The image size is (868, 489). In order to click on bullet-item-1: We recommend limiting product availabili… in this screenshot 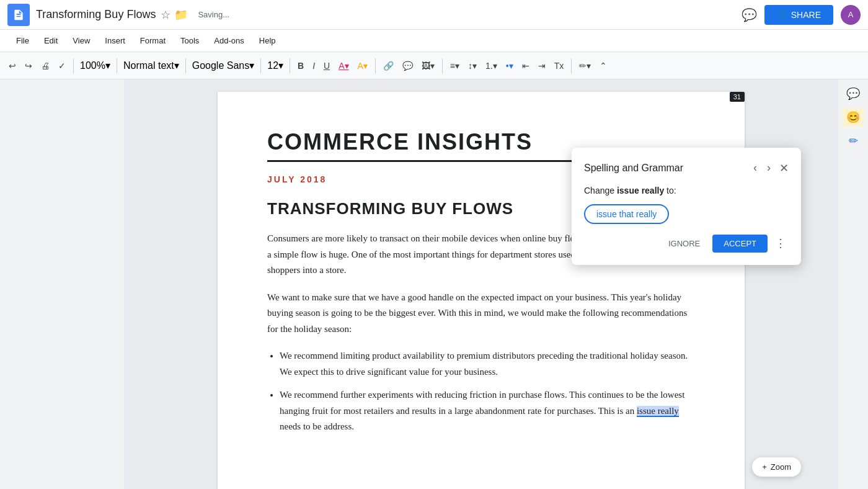, I will do `click(487, 364)`.